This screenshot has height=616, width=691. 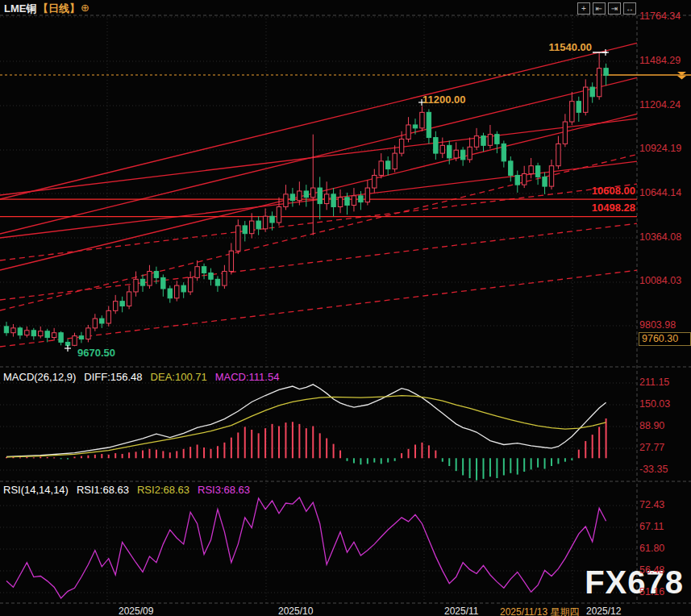 What do you see at coordinates (606, 8) in the screenshot?
I see `chart-toolbar: + ⇤ ⇥ ↔` at bounding box center [606, 8].